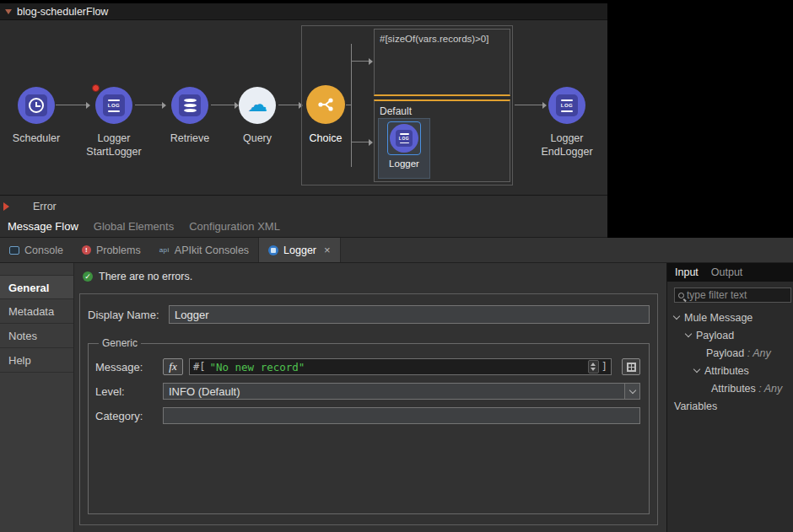 The height and width of the screenshot is (532, 793). Describe the element at coordinates (257, 116) in the screenshot. I see `node-query: ☁ Query` at that location.